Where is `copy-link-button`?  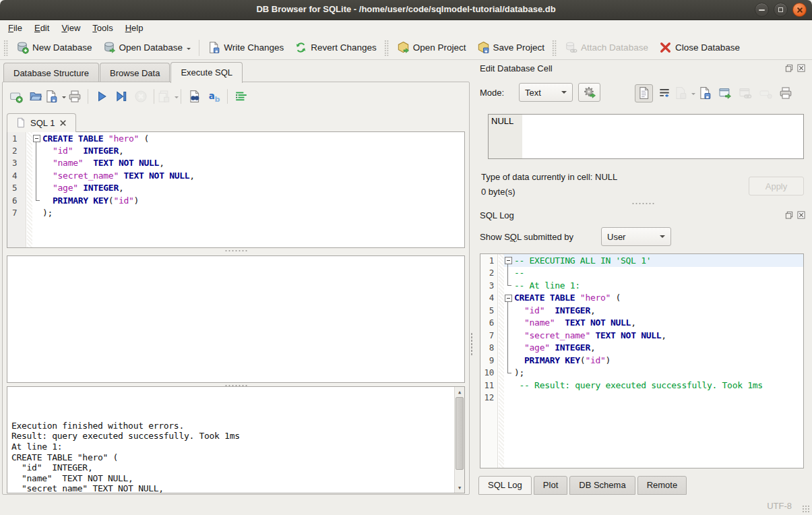
copy-link-button is located at coordinates (745, 93).